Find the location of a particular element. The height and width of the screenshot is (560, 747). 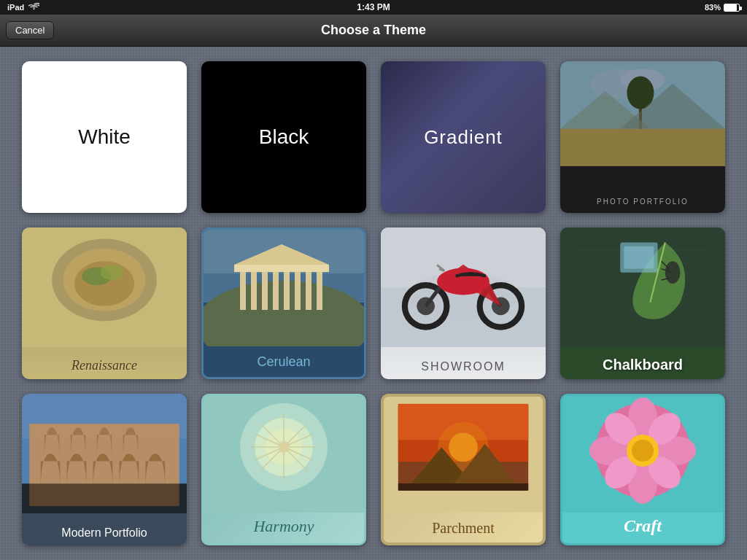

theme-showroom: SHOWROOM is located at coordinates (463, 303).